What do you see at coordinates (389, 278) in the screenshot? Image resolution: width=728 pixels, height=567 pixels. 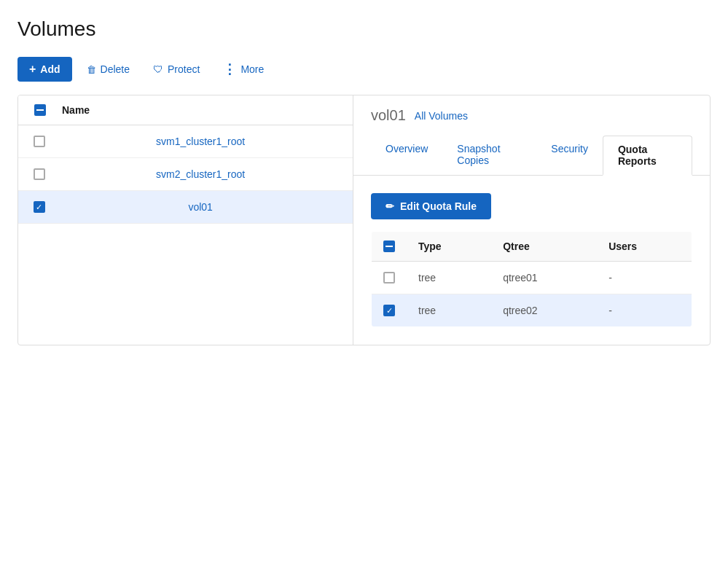 I see `quota-row1-checkbox` at bounding box center [389, 278].